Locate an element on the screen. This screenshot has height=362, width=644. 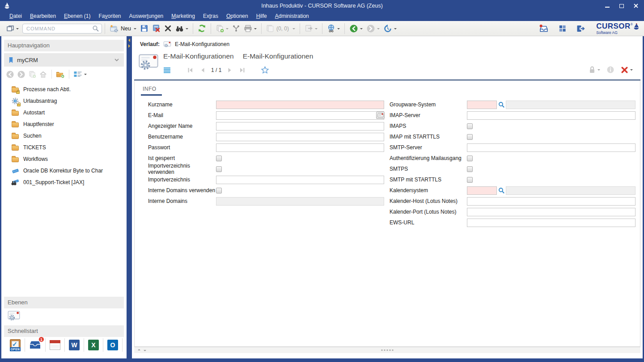
quickstart-calendar is located at coordinates (55, 345).